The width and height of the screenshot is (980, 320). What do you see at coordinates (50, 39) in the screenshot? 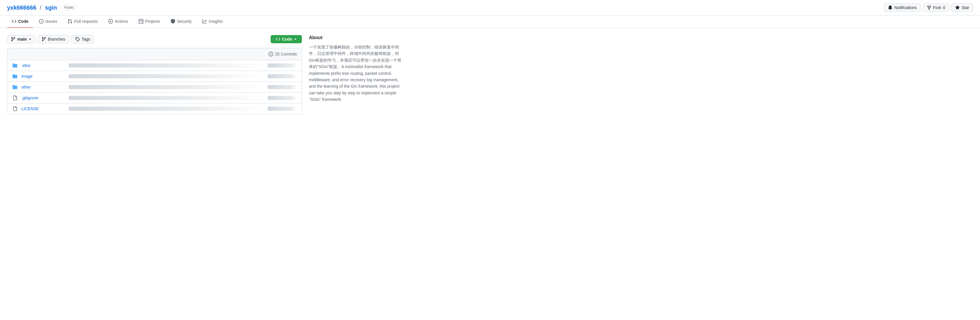
I see `branch-bar-left: main ▼ Branches Tags` at bounding box center [50, 39].